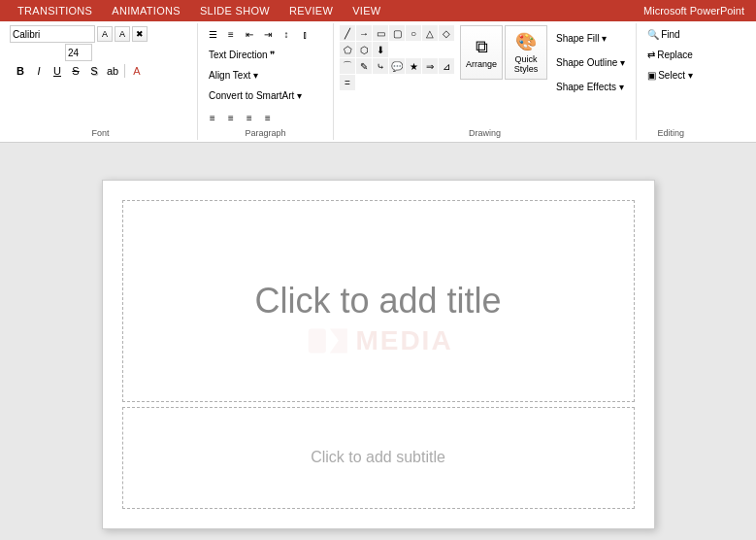  What do you see at coordinates (481, 64) in the screenshot?
I see `arrange-label: Arrange` at bounding box center [481, 64].